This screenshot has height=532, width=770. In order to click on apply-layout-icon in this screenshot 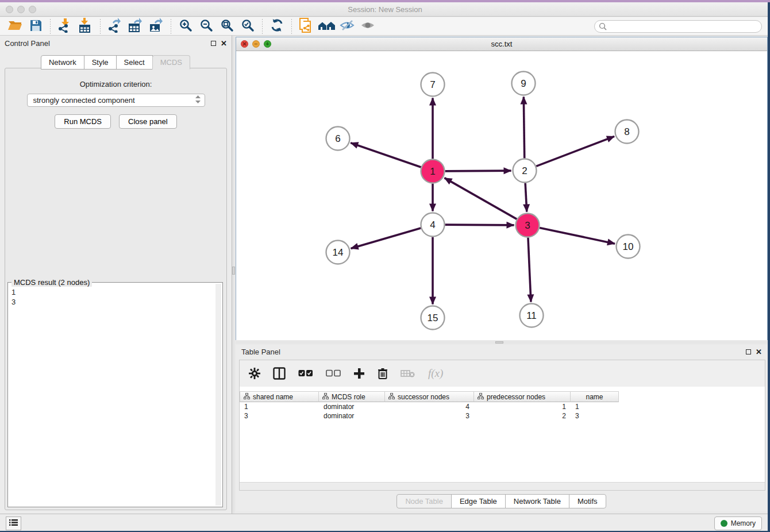, I will do `click(277, 26)`.